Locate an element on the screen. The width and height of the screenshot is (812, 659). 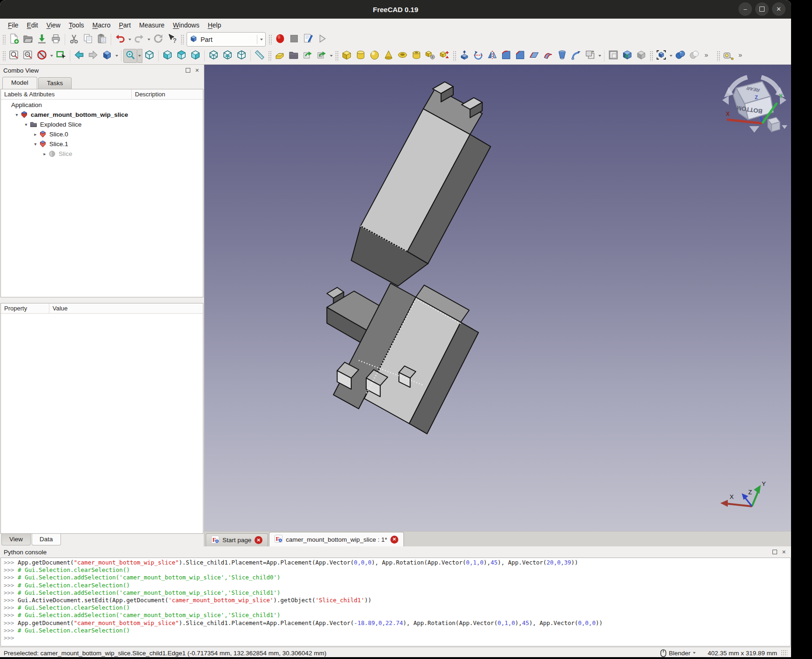
python-console-input: >>> App.getDocument("camer_mount_bottom_… is located at coordinates (396, 602).